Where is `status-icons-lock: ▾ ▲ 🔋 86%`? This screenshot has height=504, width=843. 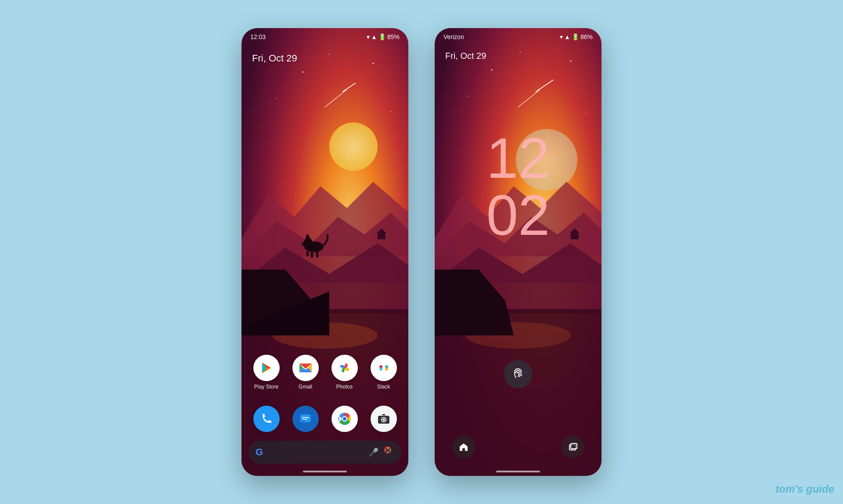 status-icons-lock: ▾ ▲ 🔋 86% is located at coordinates (576, 37).